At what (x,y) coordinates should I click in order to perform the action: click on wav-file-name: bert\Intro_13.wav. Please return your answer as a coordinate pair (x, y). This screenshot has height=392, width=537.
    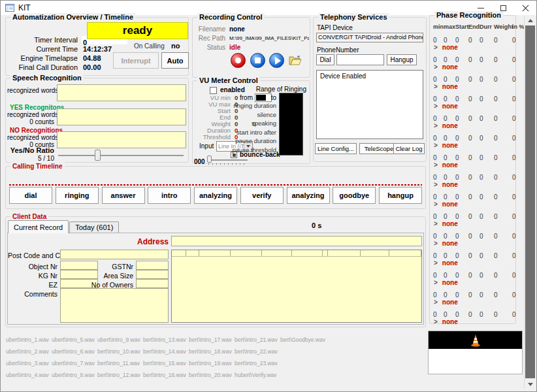
    Looking at the image, I should click on (166, 342).